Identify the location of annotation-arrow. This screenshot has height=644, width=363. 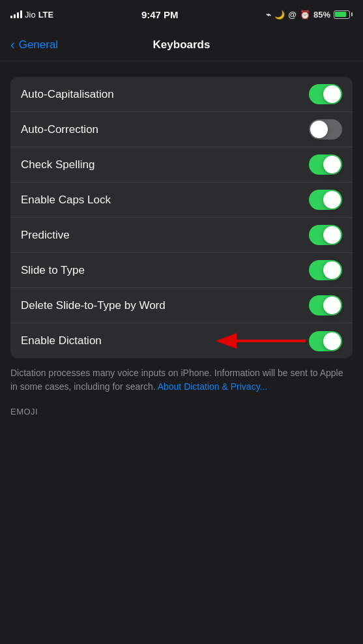
(260, 341).